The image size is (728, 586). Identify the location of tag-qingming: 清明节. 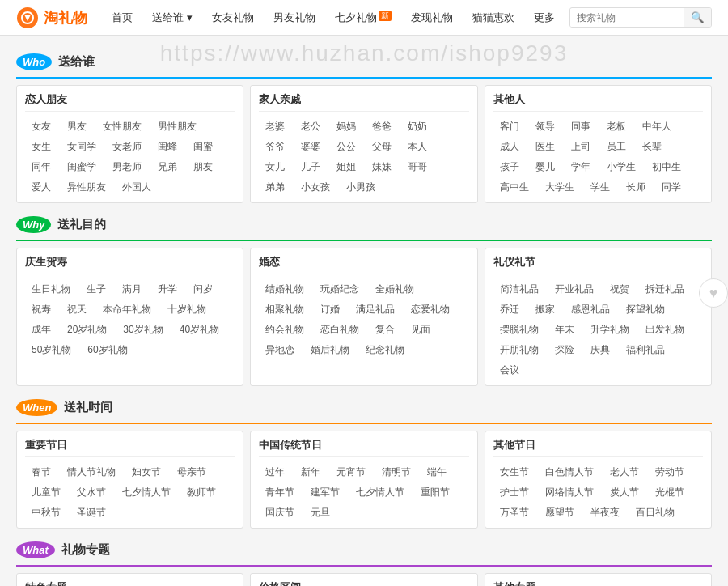
(396, 473).